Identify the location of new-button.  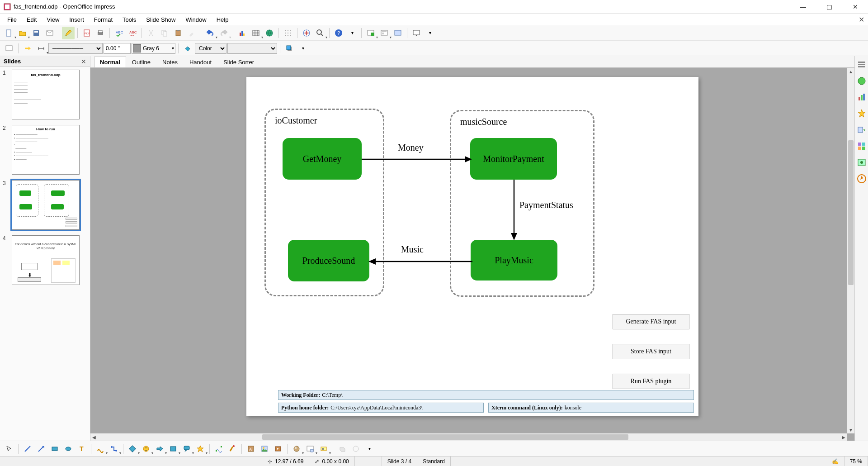
(9, 33).